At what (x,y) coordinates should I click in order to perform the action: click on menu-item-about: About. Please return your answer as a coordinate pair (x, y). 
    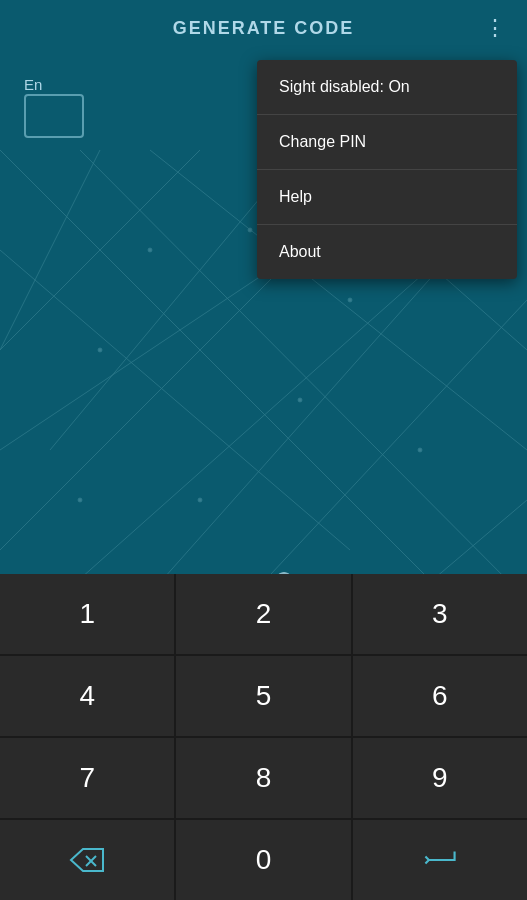
    Looking at the image, I should click on (387, 252).